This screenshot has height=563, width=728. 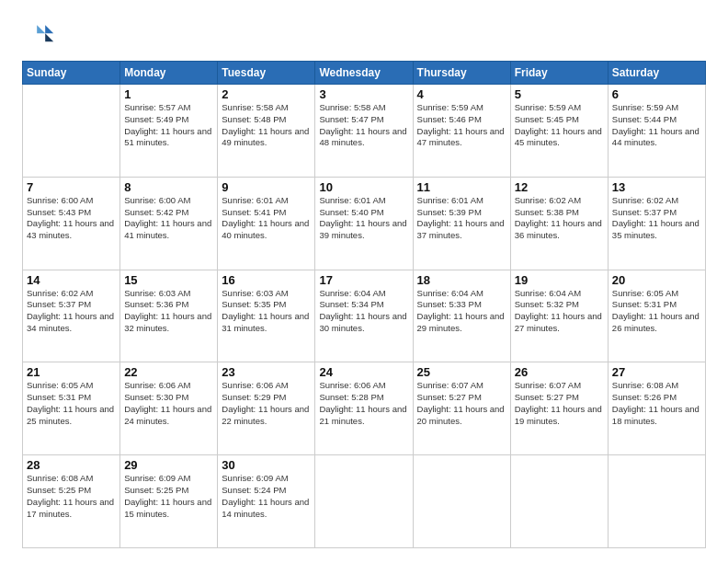 I want to click on day-detail: Sunrise: 6:04 AM Sunset: 5:32 PM Dayligh…, so click(x=559, y=311).